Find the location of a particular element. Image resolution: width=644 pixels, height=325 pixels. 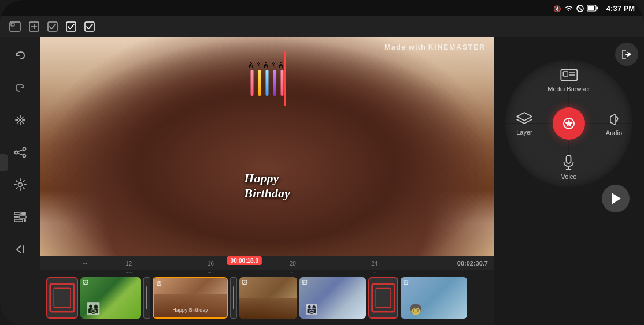

clip-frame-start is located at coordinates (62, 298).